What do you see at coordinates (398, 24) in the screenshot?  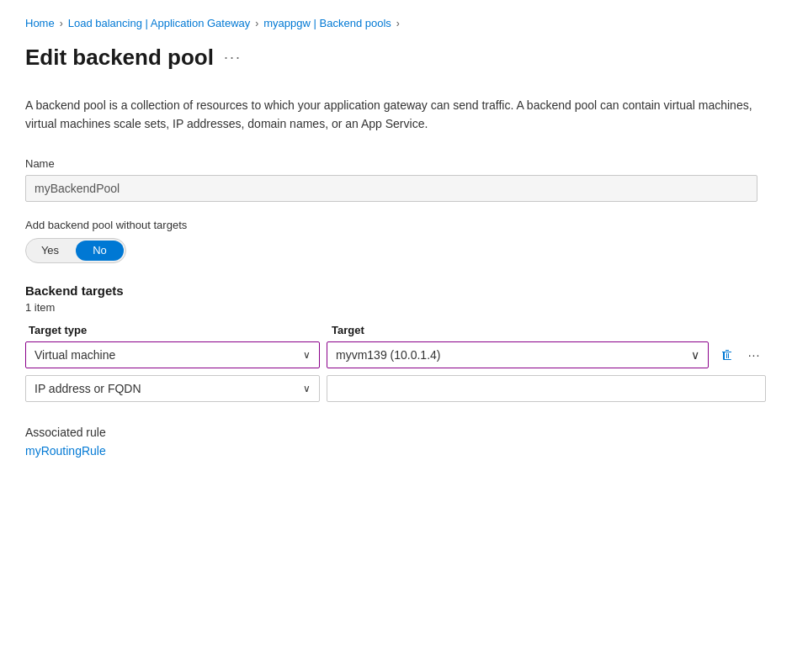 I see `breadcrumb-sep-3: ›` at bounding box center [398, 24].